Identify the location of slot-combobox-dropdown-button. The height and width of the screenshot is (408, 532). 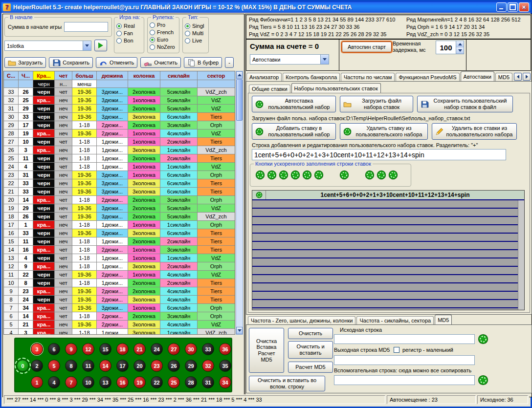
(87, 46).